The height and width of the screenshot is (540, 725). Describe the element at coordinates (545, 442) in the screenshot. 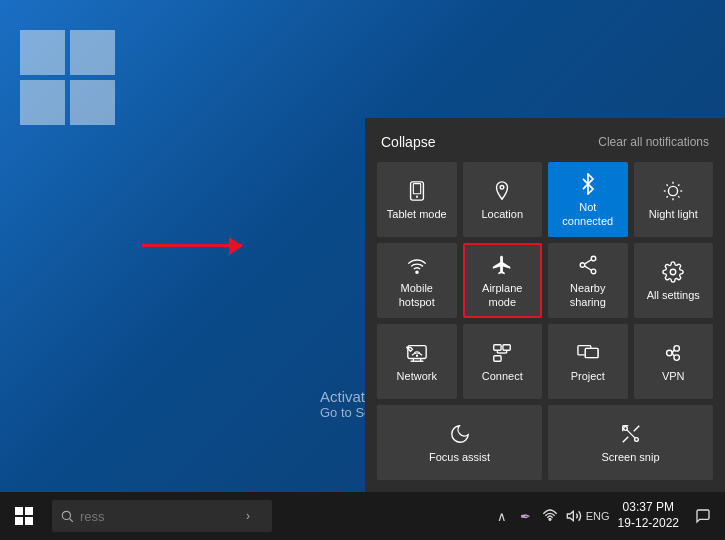

I see `quick-actions-row4: Focus assist Screen snip` at that location.